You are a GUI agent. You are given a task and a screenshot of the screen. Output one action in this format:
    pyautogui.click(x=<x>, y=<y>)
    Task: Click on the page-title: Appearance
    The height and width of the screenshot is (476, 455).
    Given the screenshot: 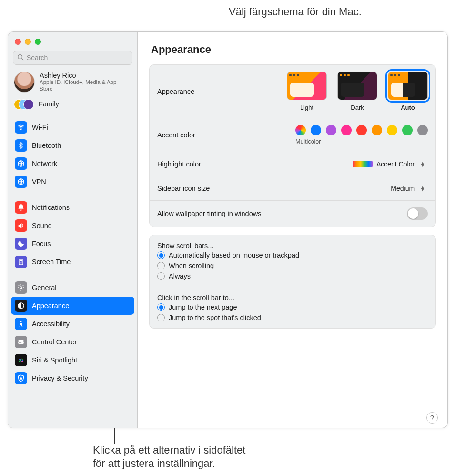 What is the action you would take?
    pyautogui.click(x=293, y=51)
    